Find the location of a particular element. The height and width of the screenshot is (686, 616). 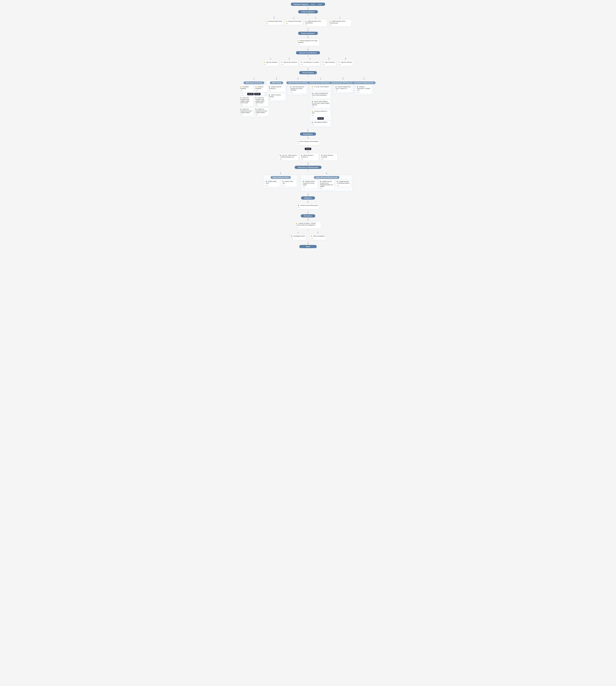

deploy-rules-label: Deploy Detection Rules is located at coordinates (281, 177).